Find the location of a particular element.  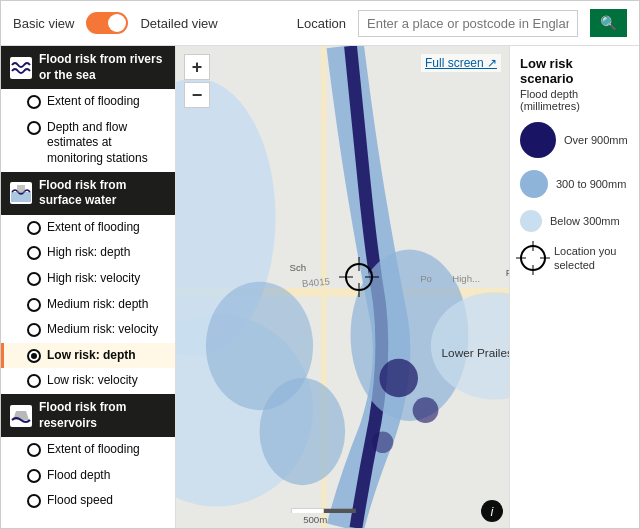

svg-text: Sch is located at coordinates (298, 268).